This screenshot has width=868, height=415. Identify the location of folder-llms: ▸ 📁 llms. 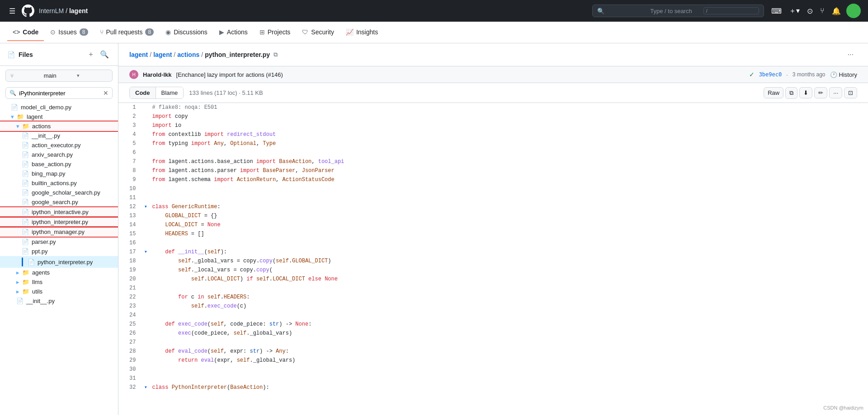
(59, 282).